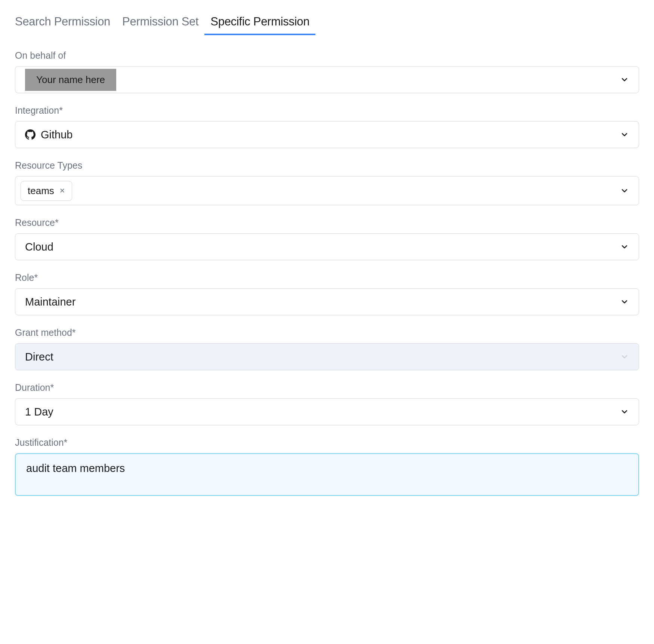 Image resolution: width=654 pixels, height=644 pixels. I want to click on grant-method-label: Grant method*, so click(327, 333).